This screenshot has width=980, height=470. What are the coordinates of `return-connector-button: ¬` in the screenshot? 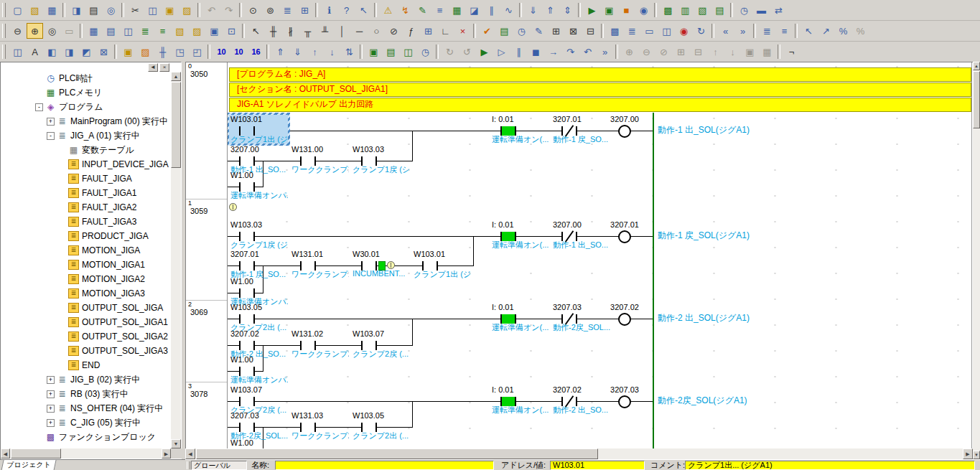 It's located at (791, 52).